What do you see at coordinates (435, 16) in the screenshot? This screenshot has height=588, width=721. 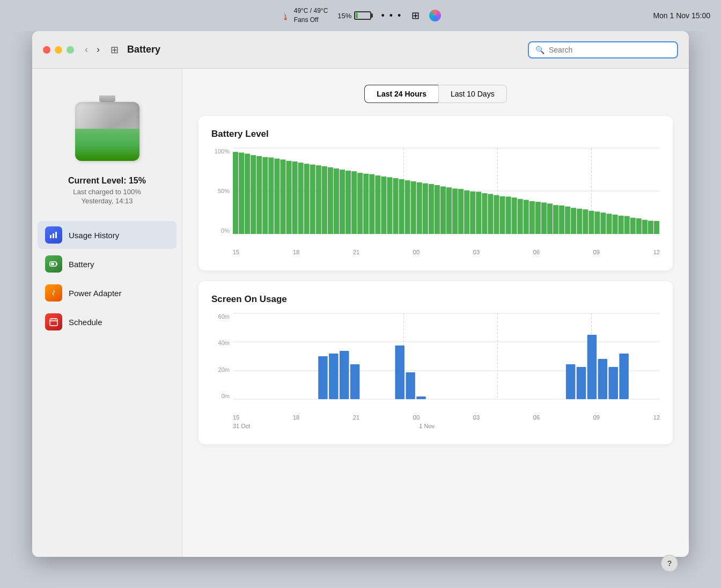 I see `siri-icon` at bounding box center [435, 16].